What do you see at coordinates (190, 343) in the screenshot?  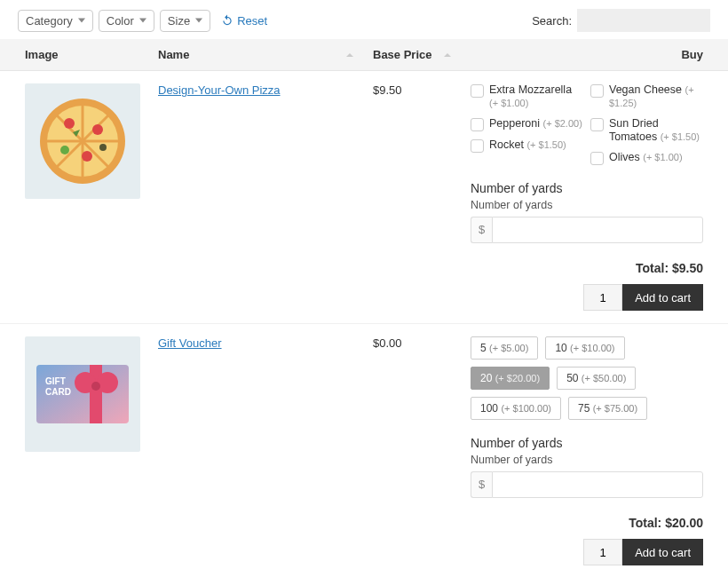 I see `product-link-voucher: Gift Voucher` at bounding box center [190, 343].